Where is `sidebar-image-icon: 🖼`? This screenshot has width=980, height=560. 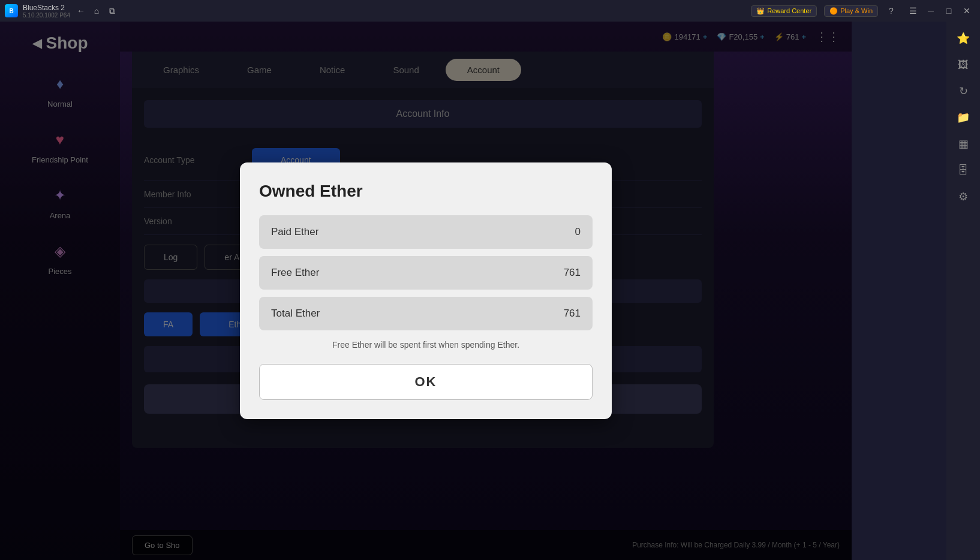 sidebar-image-icon: 🖼 is located at coordinates (963, 65).